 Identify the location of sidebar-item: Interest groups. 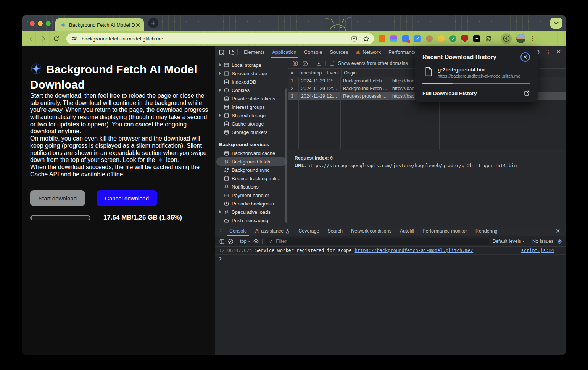
(252, 107).